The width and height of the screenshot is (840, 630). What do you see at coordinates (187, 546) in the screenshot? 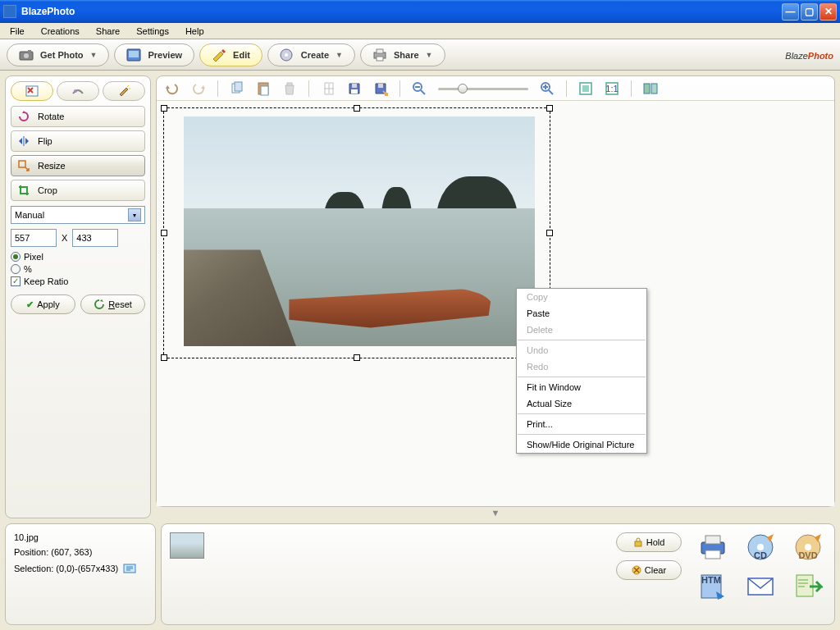
I see `thumbnail` at bounding box center [187, 546].